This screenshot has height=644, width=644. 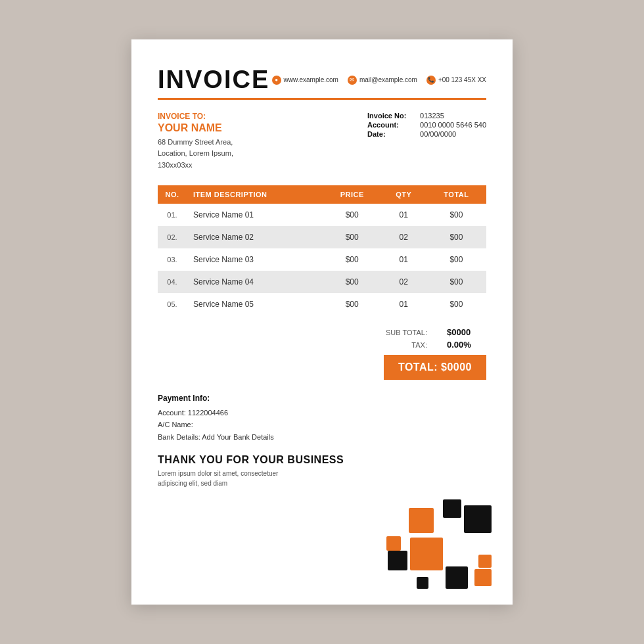 I want to click on email-text: mail@example.com, so click(x=388, y=80).